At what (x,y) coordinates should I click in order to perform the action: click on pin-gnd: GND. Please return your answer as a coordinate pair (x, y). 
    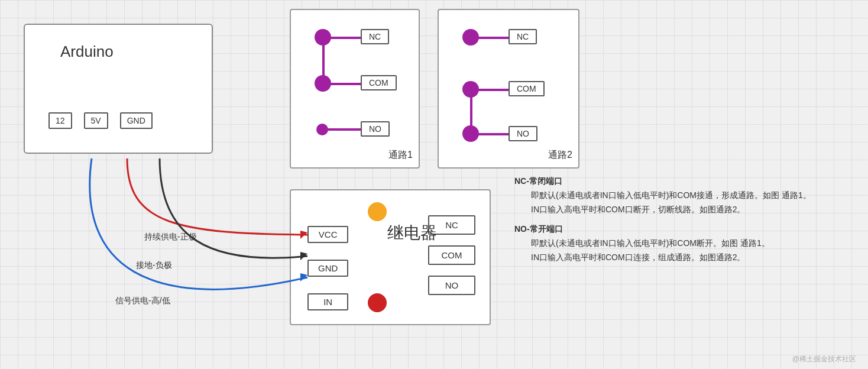
    Looking at the image, I should click on (136, 121).